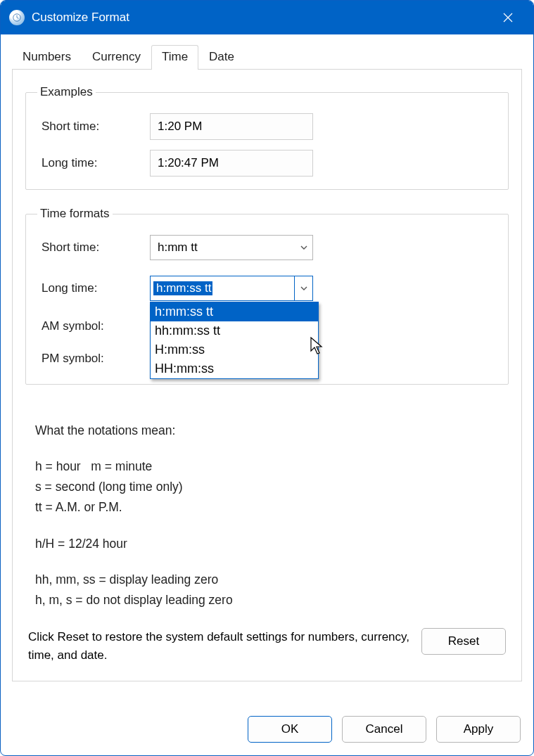 The width and height of the screenshot is (534, 756). What do you see at coordinates (267, 248) in the screenshot?
I see `short-time-format-row: Short time: h:mm tt` at bounding box center [267, 248].